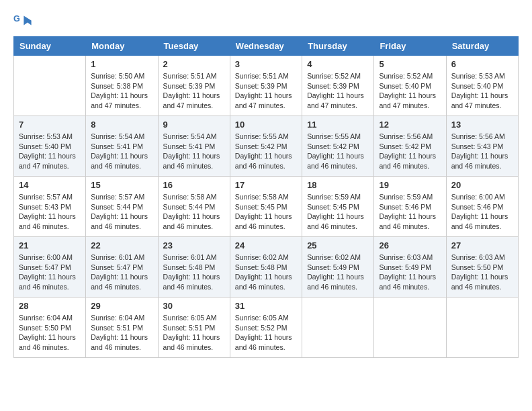 This screenshot has height=411, width=532. I want to click on day-info: Sunrise: 5:50 AM Sunset: 5:38 PM Dayligh…, so click(122, 91).